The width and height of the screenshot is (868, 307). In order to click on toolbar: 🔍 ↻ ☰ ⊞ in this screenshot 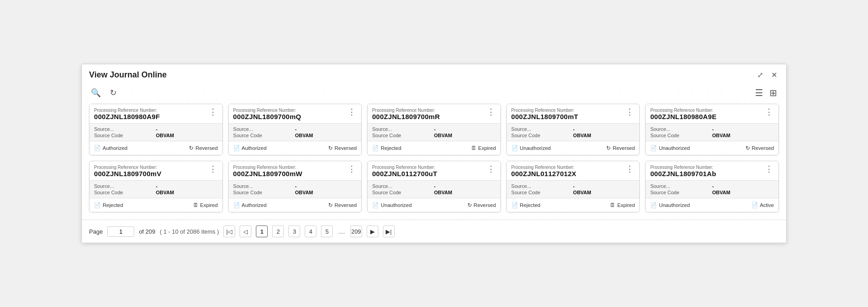, I will do `click(434, 94)`.